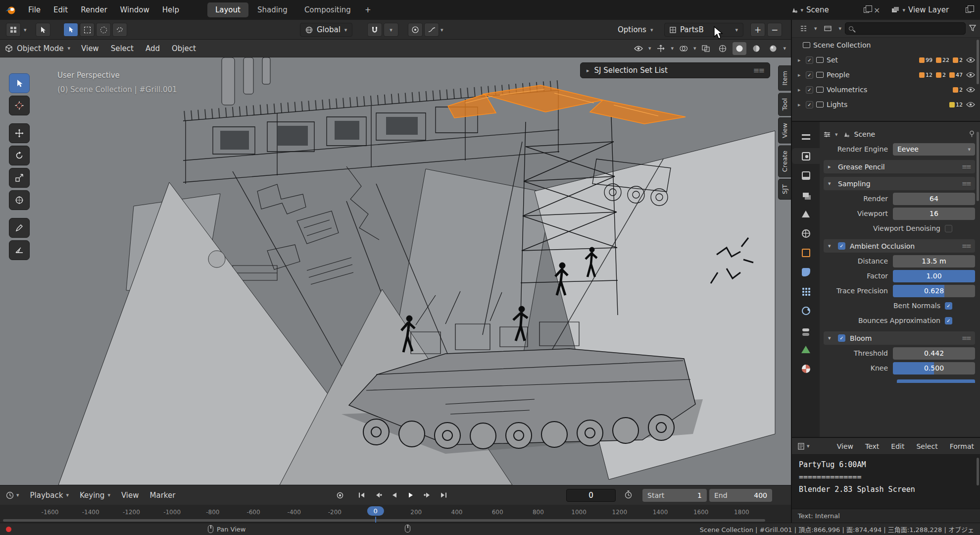 Image resolution: width=980 pixels, height=535 pixels. What do you see at coordinates (934, 291) in the screenshot?
I see `ao-trace-slider: 0.628` at bounding box center [934, 291].